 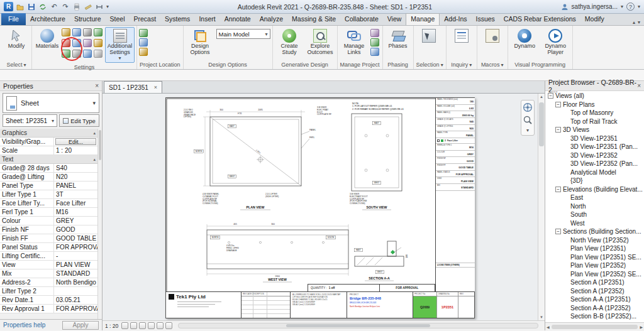 I want to click on browser-item: −Floor Plans, so click(x=595, y=105).